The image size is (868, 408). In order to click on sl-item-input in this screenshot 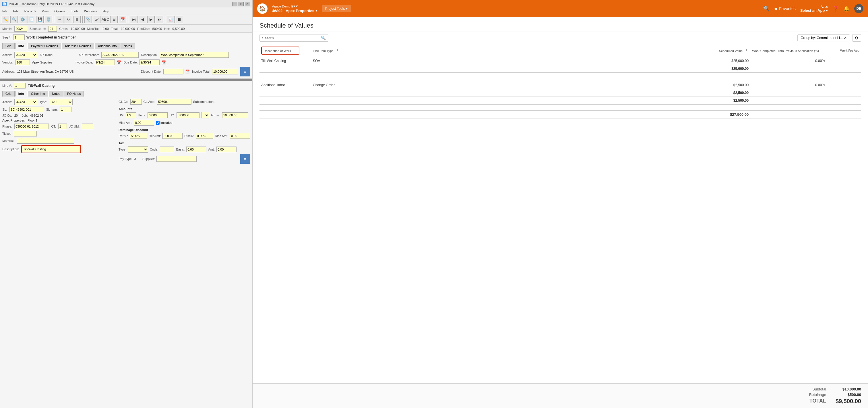, I will do `click(66, 109)`.